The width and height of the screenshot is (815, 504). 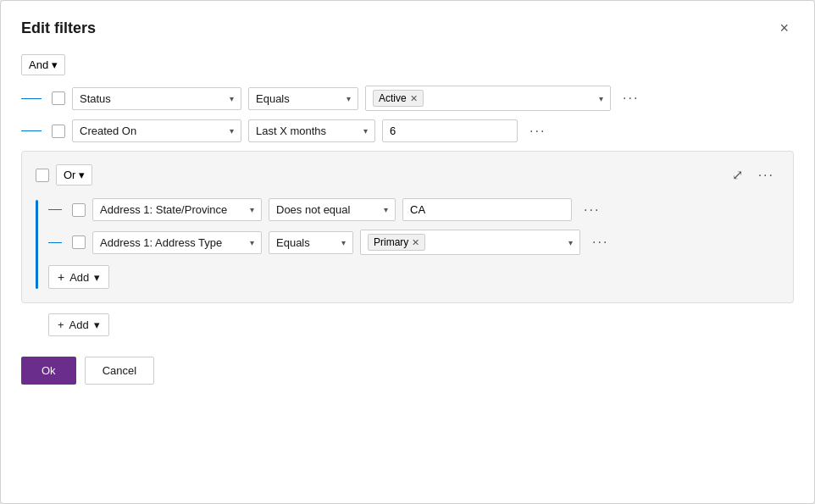 I want to click on inner-condition-label-address-type: Equals, so click(x=293, y=242).